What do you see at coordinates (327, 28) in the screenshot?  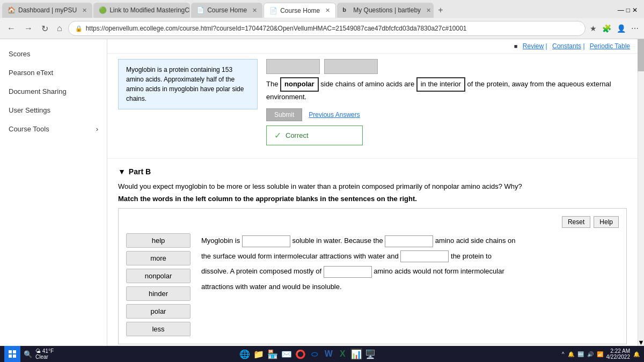 I see `url-bar: 🔒` at bounding box center [327, 28].